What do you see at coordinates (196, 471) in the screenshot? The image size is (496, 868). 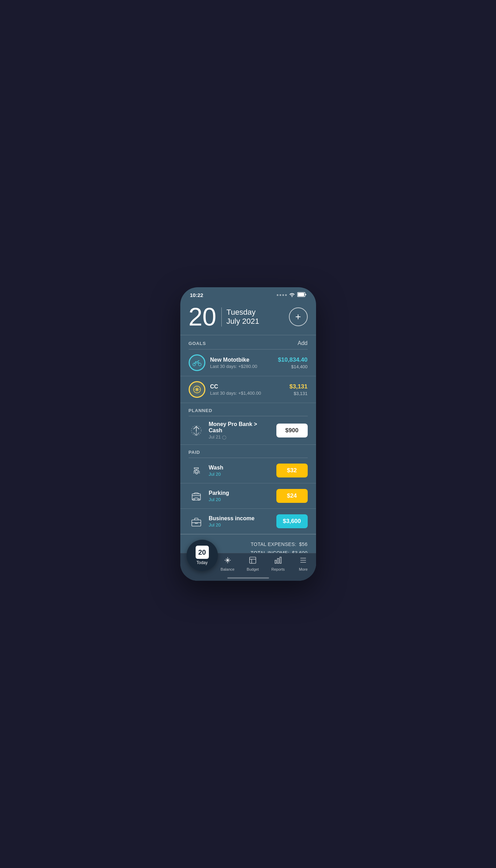 I see `wash-icon` at bounding box center [196, 471].